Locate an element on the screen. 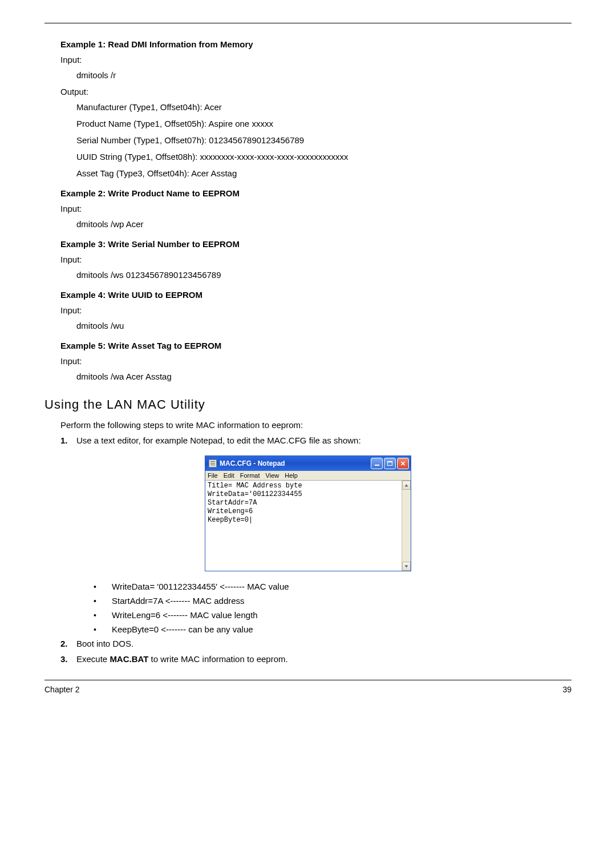 This screenshot has width=616, height=863. menu-file: File is located at coordinates (213, 475).